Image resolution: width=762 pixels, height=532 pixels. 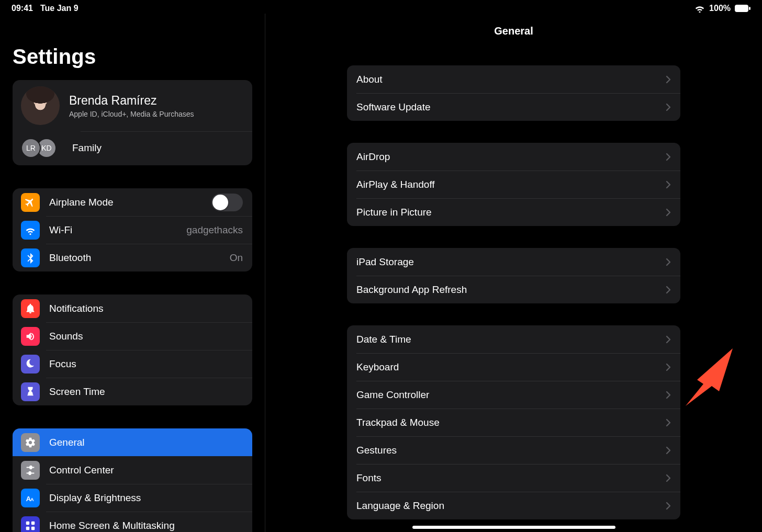 What do you see at coordinates (381, 7) in the screenshot?
I see `status-bar: 09:41 Tue Jan 9 100%` at bounding box center [381, 7].